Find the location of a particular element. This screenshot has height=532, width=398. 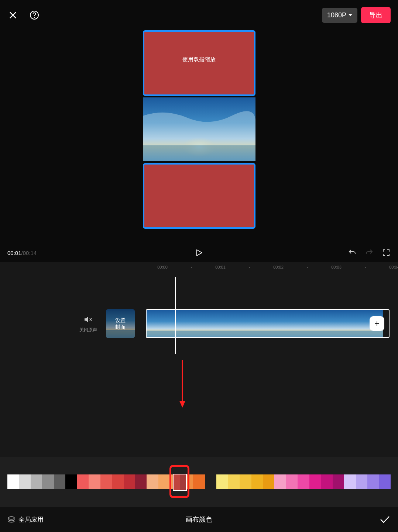

fullscreen-icon is located at coordinates (386, 253).